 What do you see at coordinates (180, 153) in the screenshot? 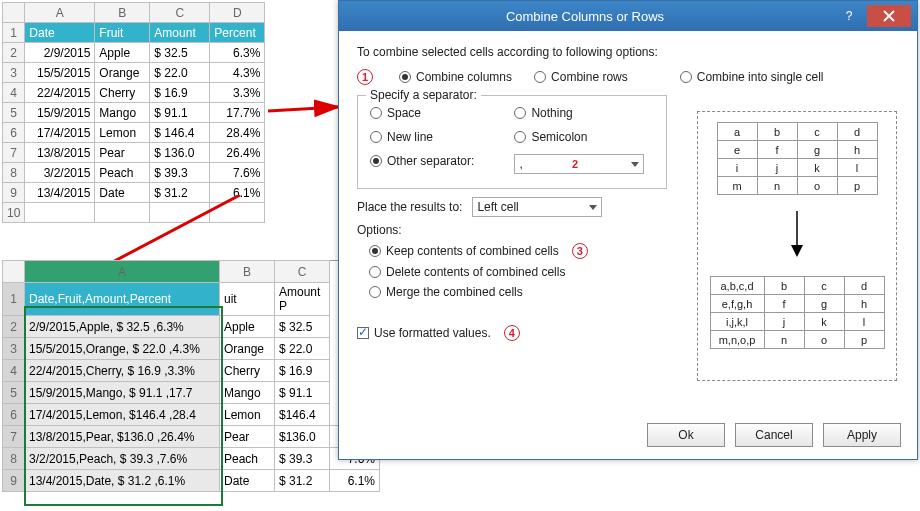
I see `cell: $ 136.0` at bounding box center [180, 153].